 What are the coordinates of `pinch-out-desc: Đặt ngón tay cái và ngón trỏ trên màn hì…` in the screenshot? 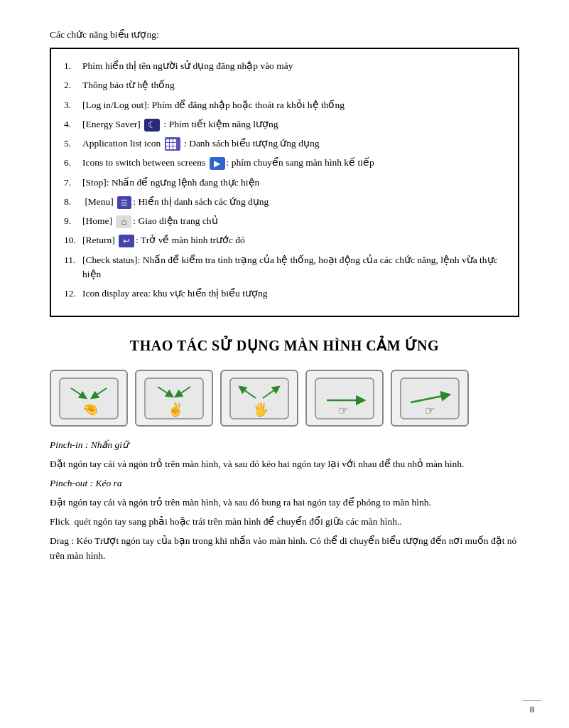 It's located at (284, 503).